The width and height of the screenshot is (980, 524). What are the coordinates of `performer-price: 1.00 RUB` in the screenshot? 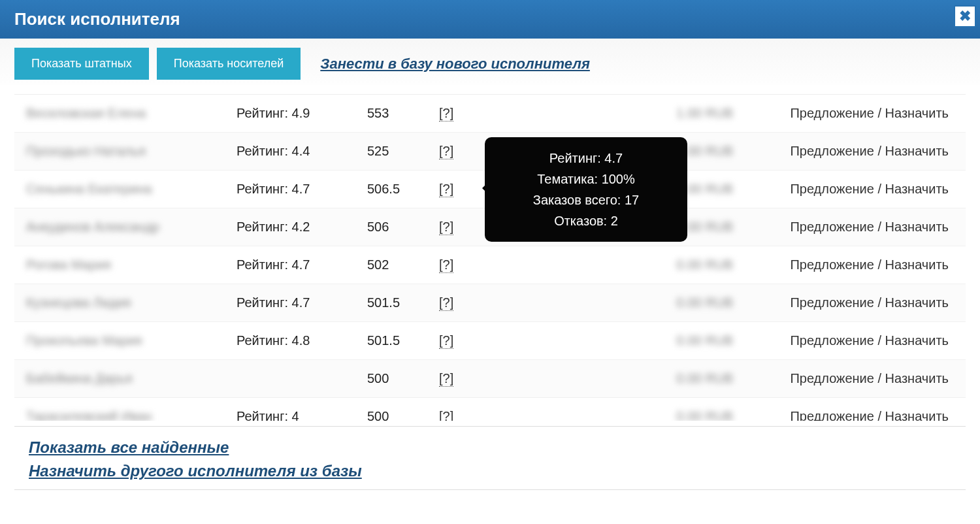 It's located at (691, 114).